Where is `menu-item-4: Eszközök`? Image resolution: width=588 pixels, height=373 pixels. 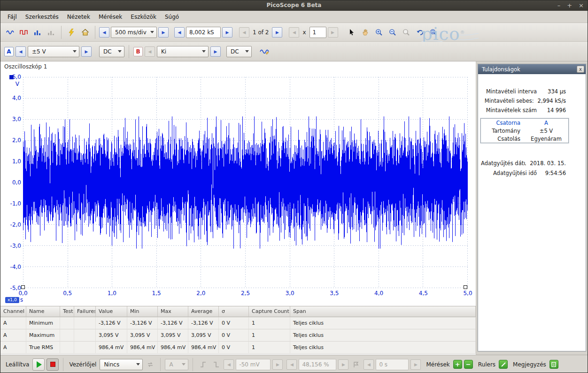
menu-item-4: Eszközök is located at coordinates (144, 17).